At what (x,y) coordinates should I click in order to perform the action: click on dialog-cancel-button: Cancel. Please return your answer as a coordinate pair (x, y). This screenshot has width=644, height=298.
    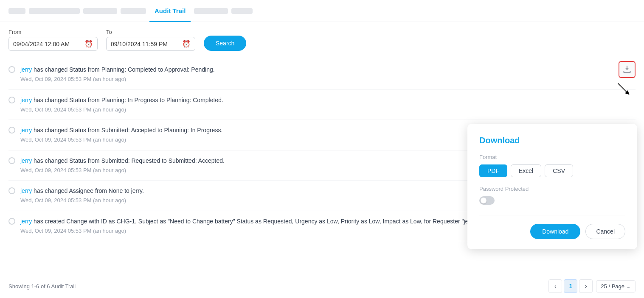
    Looking at the image, I should click on (605, 231).